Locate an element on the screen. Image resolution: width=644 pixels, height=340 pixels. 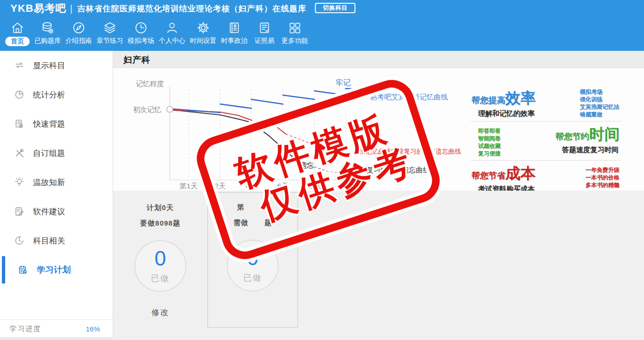
promo-big-prefix: 帮您提高 is located at coordinates (488, 100).